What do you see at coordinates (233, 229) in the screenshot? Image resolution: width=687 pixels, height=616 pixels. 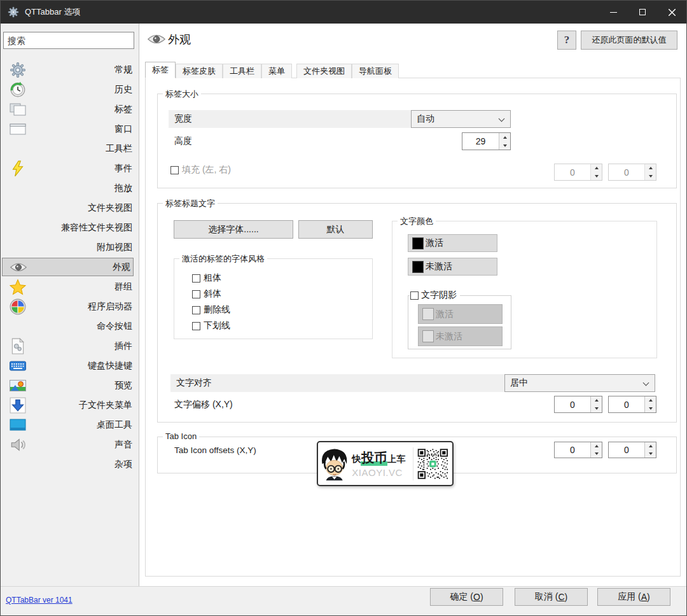 I see `choose-font-button: 选择字体......` at bounding box center [233, 229].